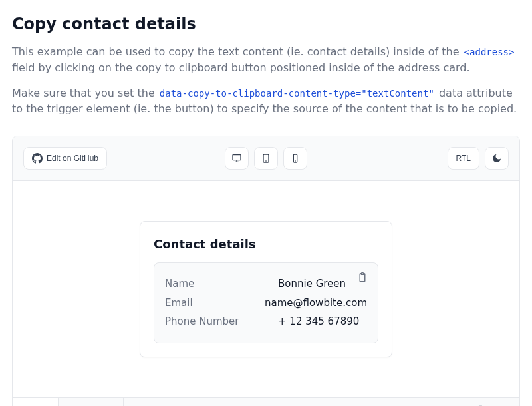 This screenshot has height=406, width=532. Describe the element at coordinates (85, 93) in the screenshot. I see `text: Make sure that you set the` at that location.